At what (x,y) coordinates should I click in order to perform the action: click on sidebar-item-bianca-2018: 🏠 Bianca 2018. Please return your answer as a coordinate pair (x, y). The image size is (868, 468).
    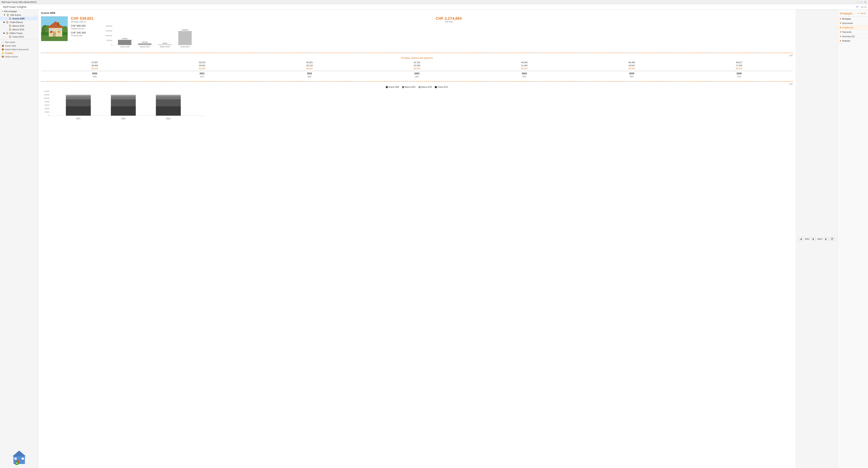
    Looking at the image, I should click on (19, 26).